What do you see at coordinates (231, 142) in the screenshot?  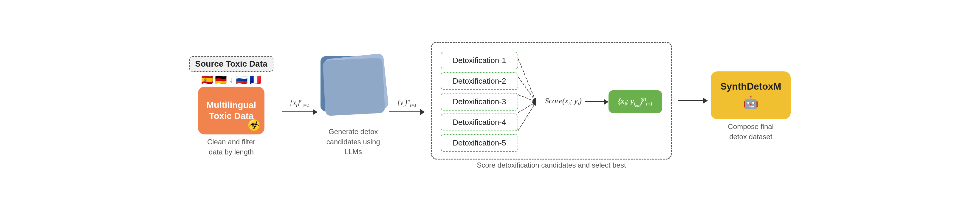 I see `source-caption-line1: Clean and filter` at bounding box center [231, 142].